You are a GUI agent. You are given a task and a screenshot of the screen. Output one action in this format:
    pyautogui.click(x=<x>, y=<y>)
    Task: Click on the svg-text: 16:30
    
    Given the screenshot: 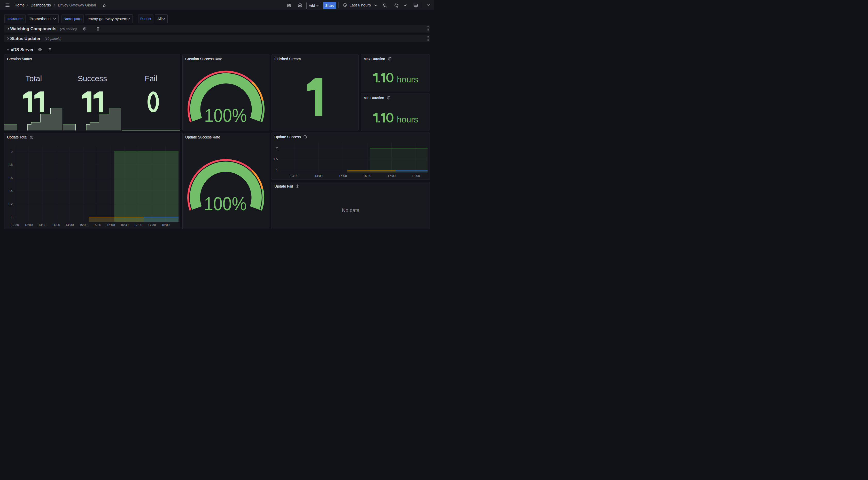 What is the action you would take?
    pyautogui.click(x=124, y=225)
    